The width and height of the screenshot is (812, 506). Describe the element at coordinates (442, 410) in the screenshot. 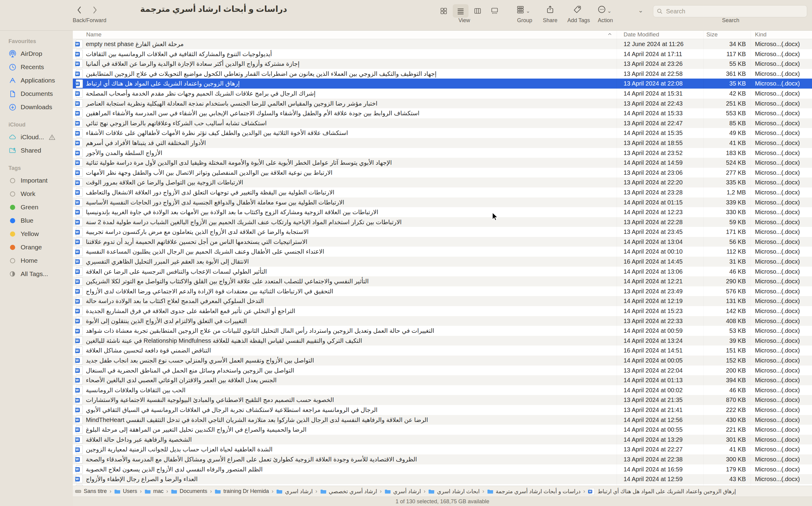

I see `table-row: Wالرجال في الرومانسية مراجعة استطلاعية ل…` at that location.